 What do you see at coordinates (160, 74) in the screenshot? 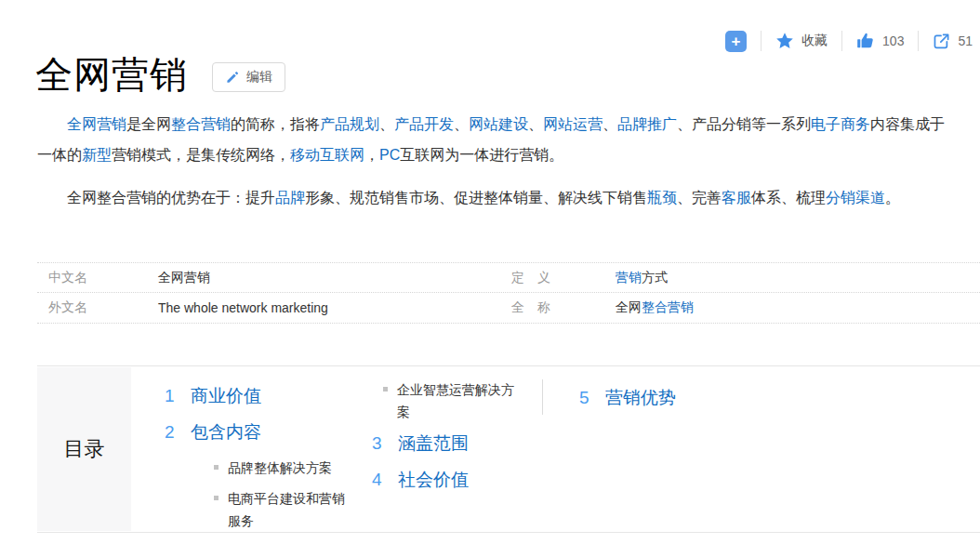
I see `title-row: 全网营销 编辑` at bounding box center [160, 74].